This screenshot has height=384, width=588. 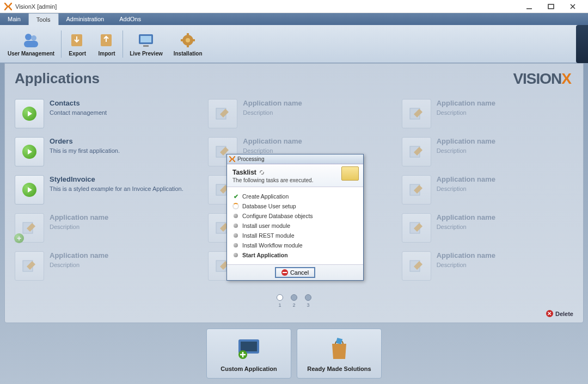 What do you see at coordinates (295, 176) in the screenshot?
I see `dialog-header: Tasklist The following tasks are execute…` at bounding box center [295, 176].